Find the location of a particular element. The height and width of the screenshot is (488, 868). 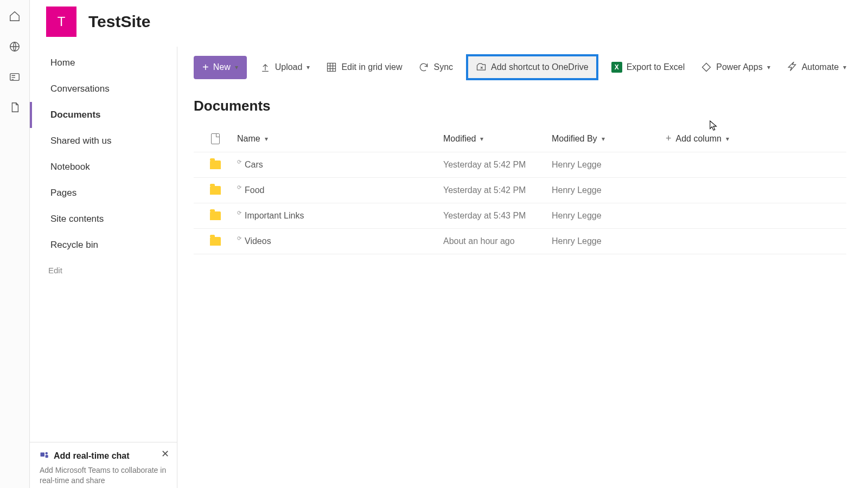

power-apps-button: Power Apps ▾ is located at coordinates (736, 67).